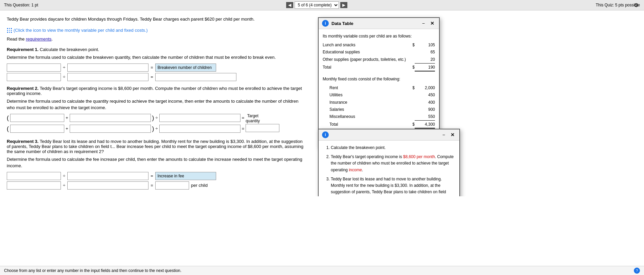  Describe the element at coordinates (379, 36) in the screenshot. I see `variable-costs-title: Its monthly variable costs per child are…` at that location.